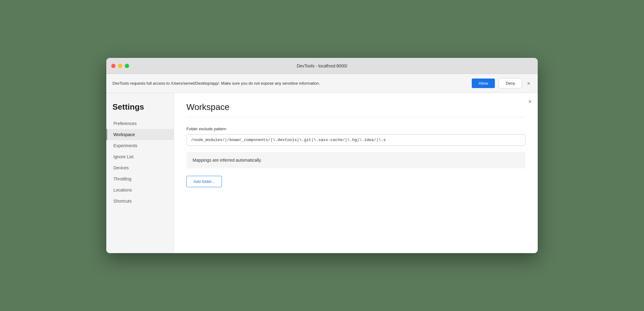 Image resolution: width=644 pixels, height=311 pixels. What do you see at coordinates (322, 66) in the screenshot?
I see `window-title: DevTools - localhost:8000/` at bounding box center [322, 66].